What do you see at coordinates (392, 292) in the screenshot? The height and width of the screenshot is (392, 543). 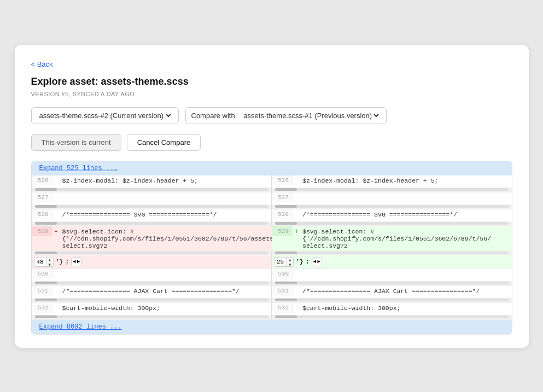 I see `diff-line-right-531: 531 /*================ AJAX Cart =======…` at bounding box center [392, 292].